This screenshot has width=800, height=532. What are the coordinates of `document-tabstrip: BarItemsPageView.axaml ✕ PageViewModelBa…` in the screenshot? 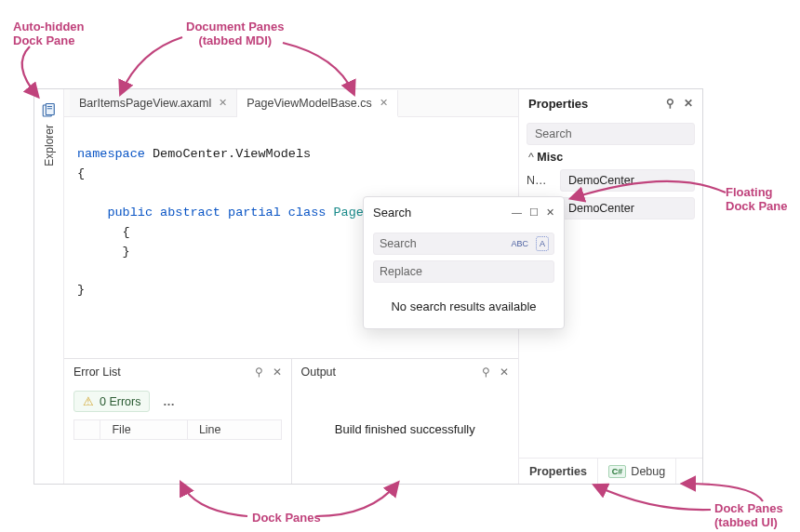 It's located at (291, 103).